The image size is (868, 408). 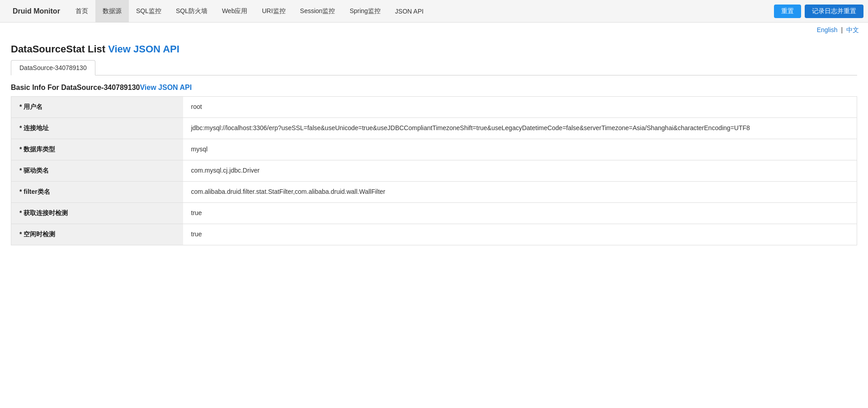 What do you see at coordinates (250, 11) in the screenshot?
I see `nav-links: 首页 数据源 SQL监控 SQL防火墙 Web应用 URI监控 Session监…` at bounding box center [250, 11].